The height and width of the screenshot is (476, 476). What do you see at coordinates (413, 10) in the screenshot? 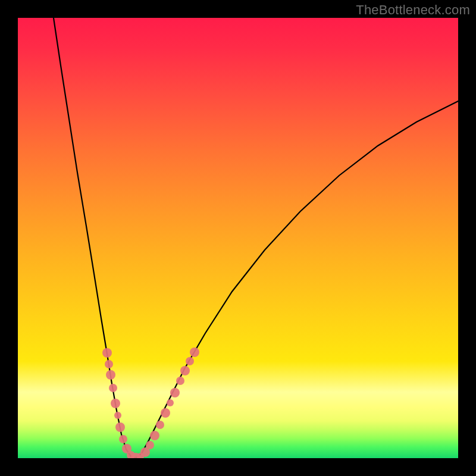
I see `watermark-text: TheBottleneck.com` at bounding box center [413, 10].